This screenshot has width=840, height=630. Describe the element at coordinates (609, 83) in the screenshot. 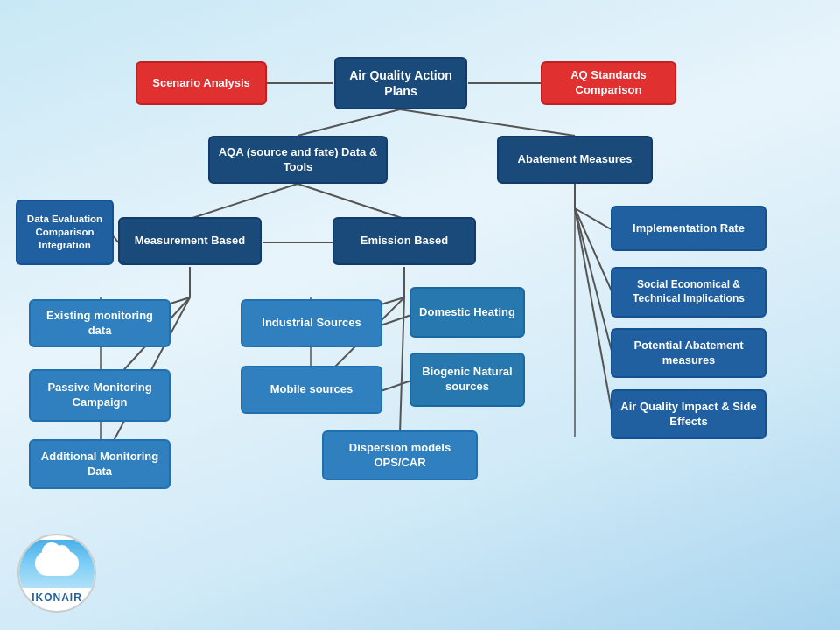

I see `aq-standards-box: AQ Standards Comparison` at that location.